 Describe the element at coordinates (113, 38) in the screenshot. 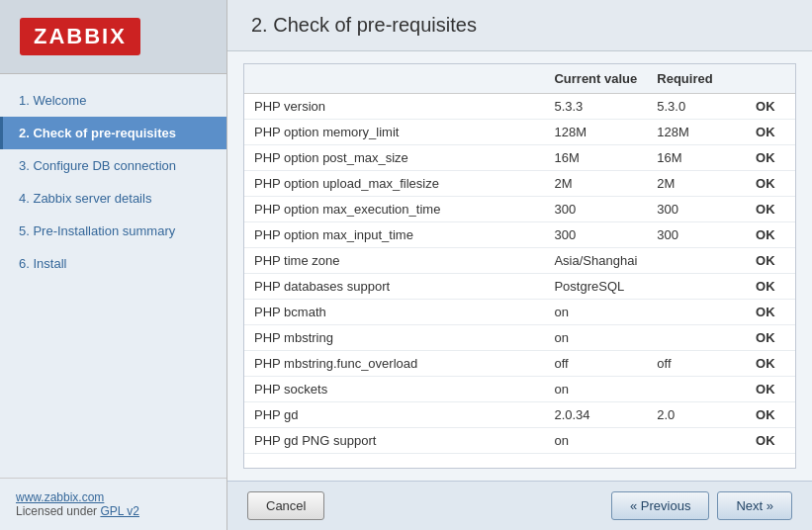

I see `logo-area: ZABBIX` at that location.